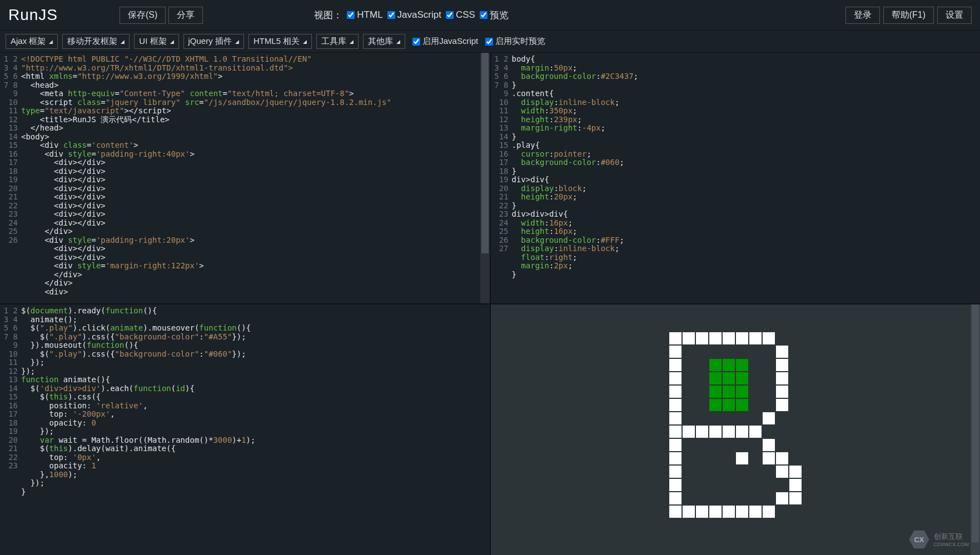 The width and height of the screenshot is (980, 555). What do you see at coordinates (460, 15) in the screenshot?
I see `view-check-css: CSS` at bounding box center [460, 15].